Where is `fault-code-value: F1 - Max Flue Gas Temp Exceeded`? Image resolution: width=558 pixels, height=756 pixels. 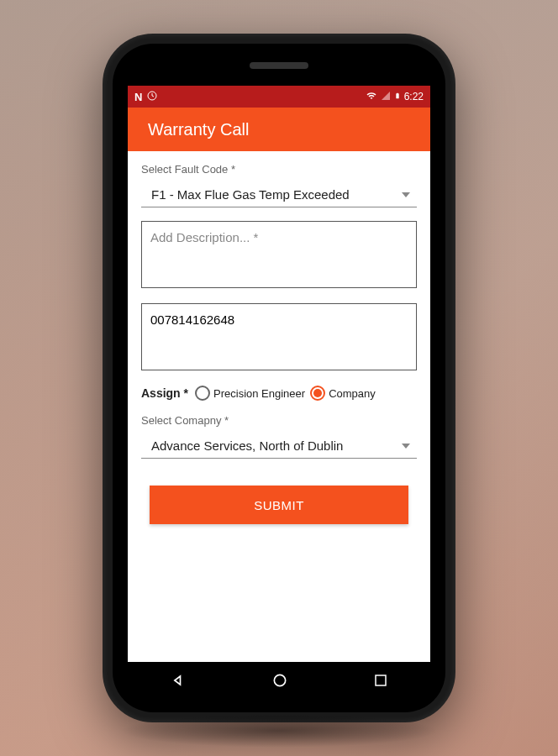
fault-code-value: F1 - Max Flue Gas Temp Exceeded is located at coordinates (250, 195).